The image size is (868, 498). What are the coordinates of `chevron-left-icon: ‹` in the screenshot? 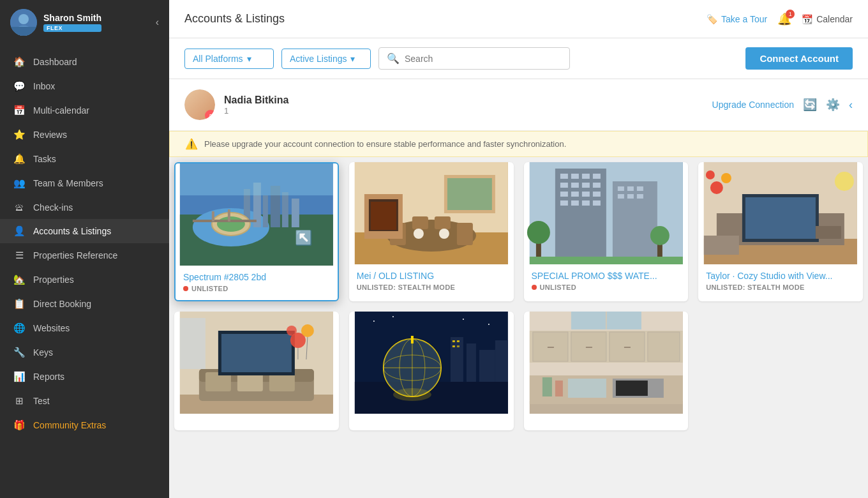 It's located at (851, 105).